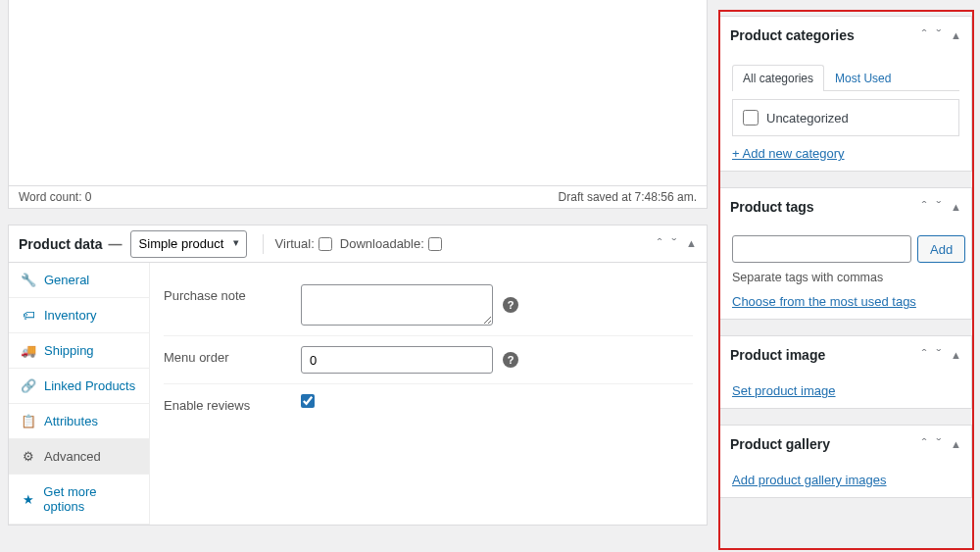  Describe the element at coordinates (78, 316) in the screenshot. I see `tab-inventory: 🏷 Inventory` at that location.